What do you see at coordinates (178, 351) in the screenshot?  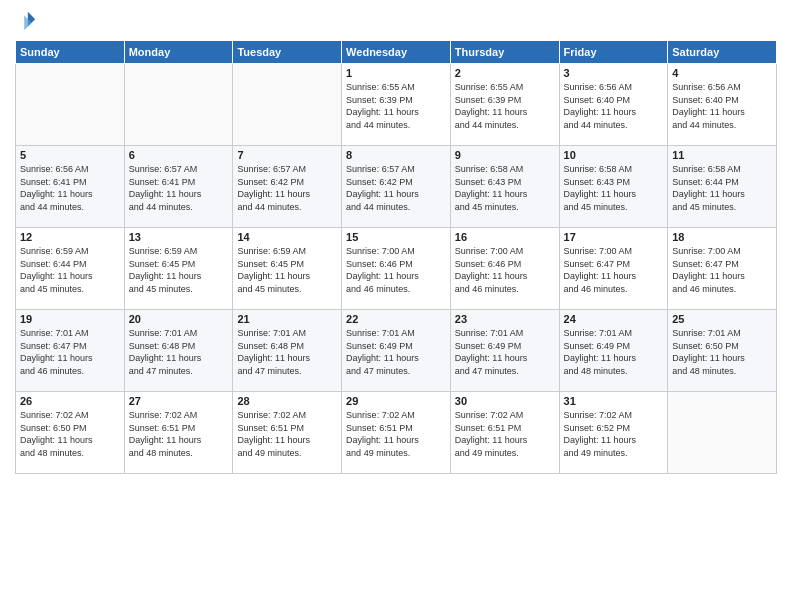 I see `day-cell: 20Sunrise: 7:01 AM Sunset: 6:48 PM Dayli…` at bounding box center [178, 351].